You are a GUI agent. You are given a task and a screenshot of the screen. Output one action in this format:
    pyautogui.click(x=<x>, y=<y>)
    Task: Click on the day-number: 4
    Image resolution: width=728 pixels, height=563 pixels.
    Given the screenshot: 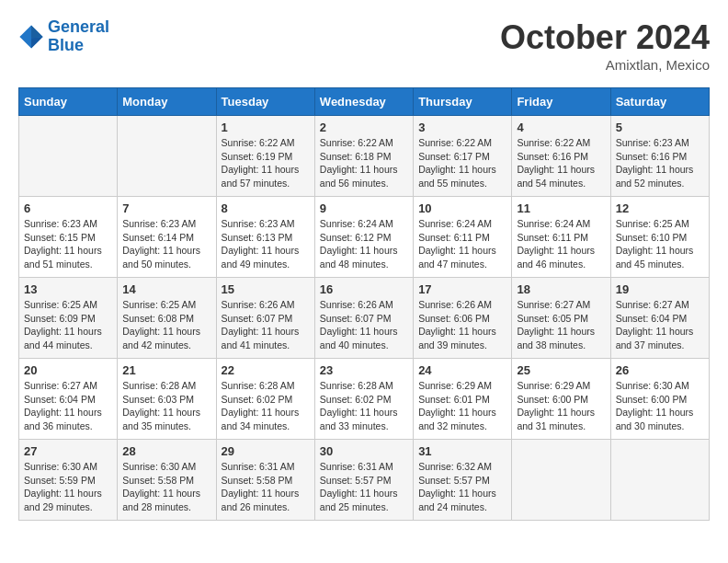 What is the action you would take?
    pyautogui.click(x=561, y=127)
    